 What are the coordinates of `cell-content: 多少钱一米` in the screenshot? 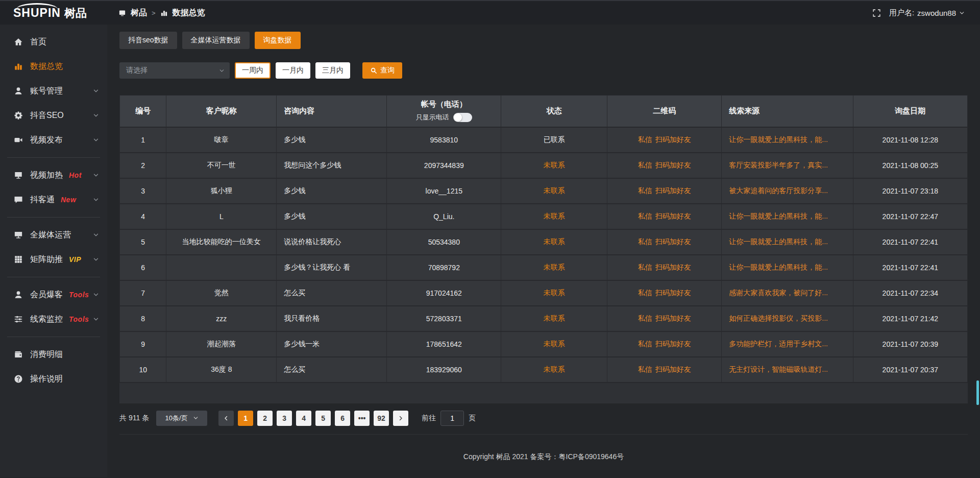 It's located at (332, 344).